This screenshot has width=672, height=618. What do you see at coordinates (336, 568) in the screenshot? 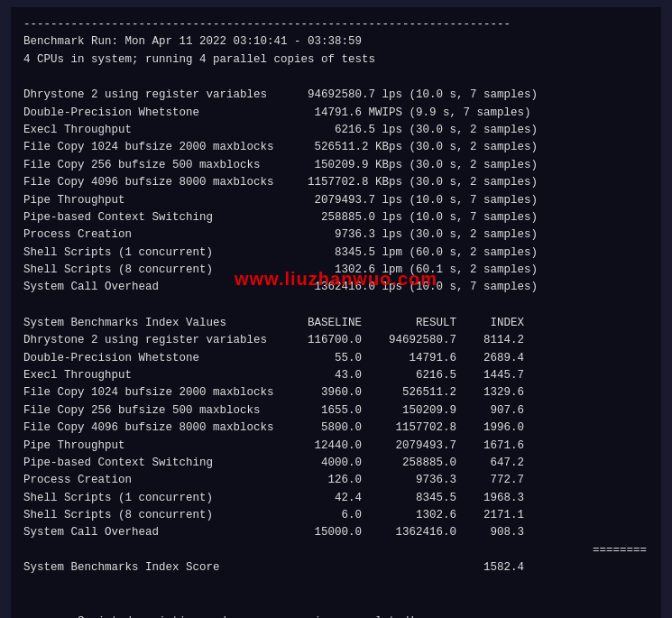
I see `score-row: System Benchmarks Index Score 1582.4` at bounding box center [336, 568].